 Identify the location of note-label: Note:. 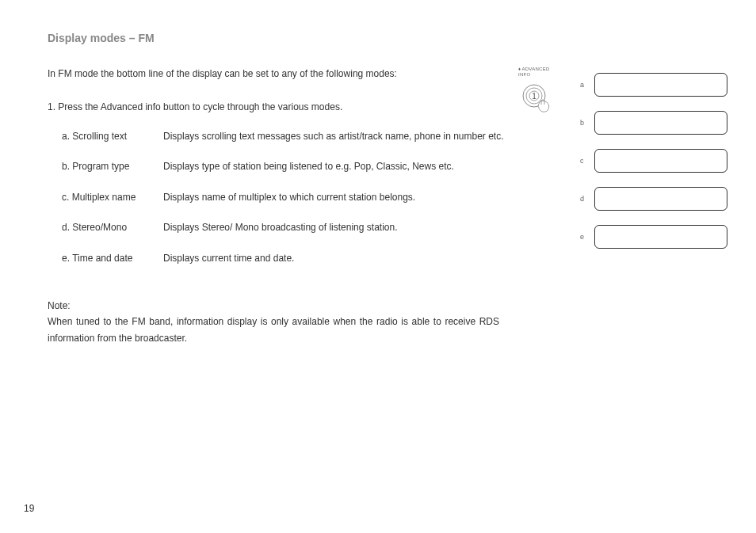
(273, 306).